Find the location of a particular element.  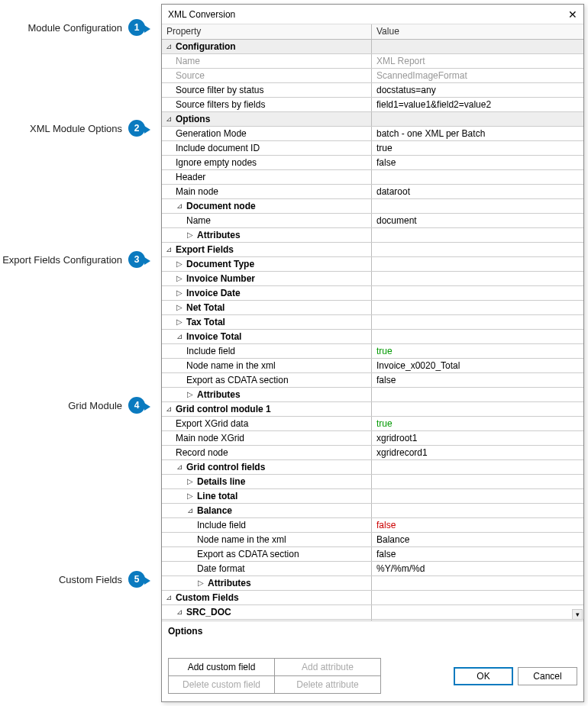

footer-section-title: Options is located at coordinates (373, 631).